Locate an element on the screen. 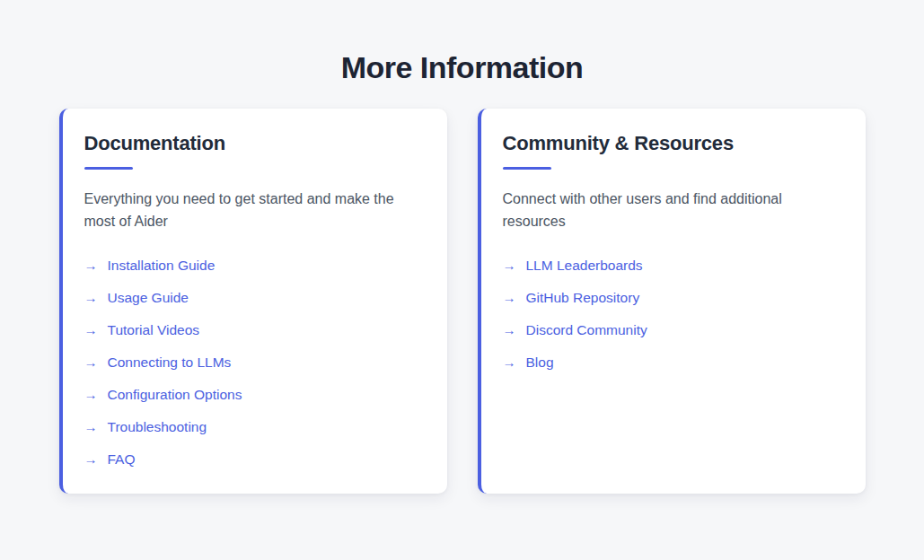 This screenshot has width=924, height=560. link-blog: → Blog is located at coordinates (528, 363).